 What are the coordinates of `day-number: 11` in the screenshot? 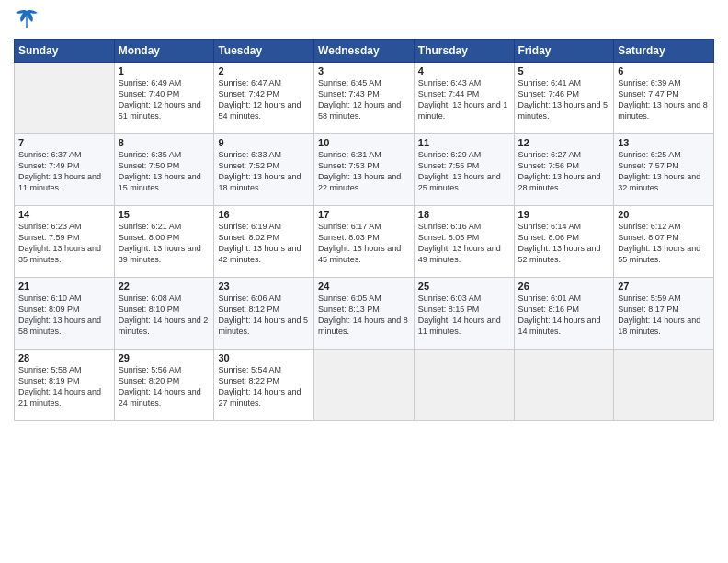 It's located at (464, 143).